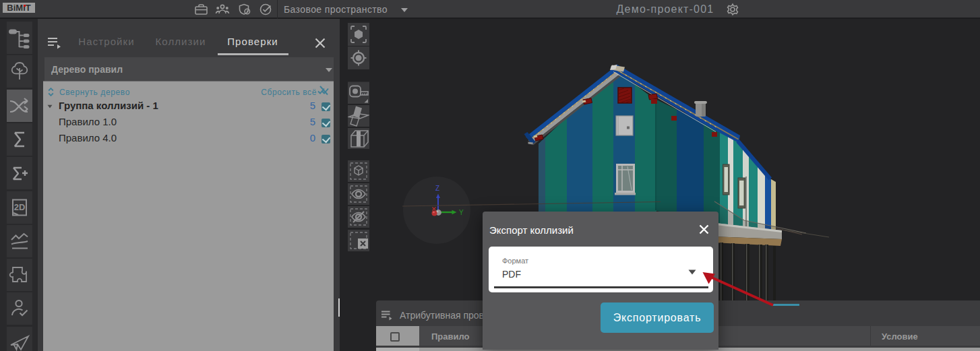 The height and width of the screenshot is (351, 980). I want to click on svg-text: Y, so click(461, 213).